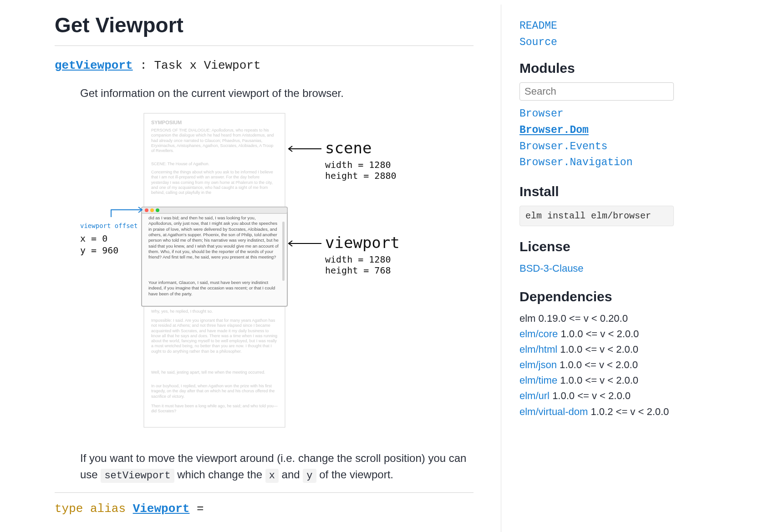 The image size is (774, 532). What do you see at coordinates (214, 289) in the screenshot?
I see `diagram-vp-para2: Your informant, Glaucon, I said, must ha…` at bounding box center [214, 289].